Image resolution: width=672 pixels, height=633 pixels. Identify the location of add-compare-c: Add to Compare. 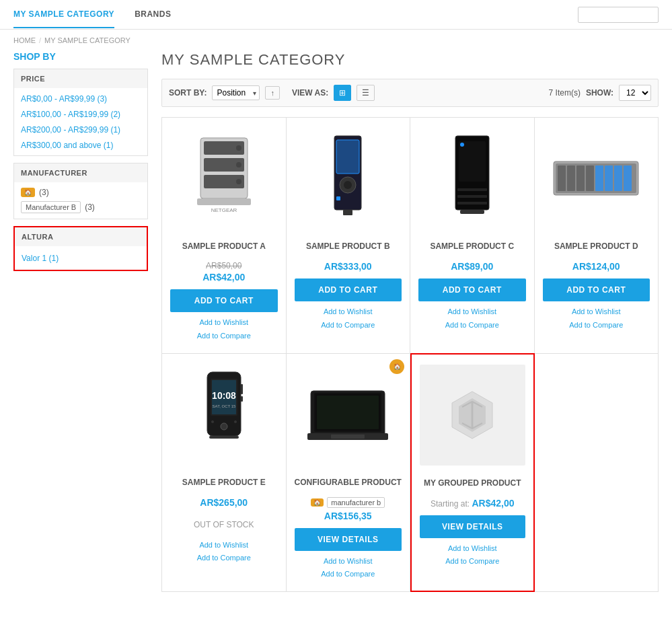
(472, 326).